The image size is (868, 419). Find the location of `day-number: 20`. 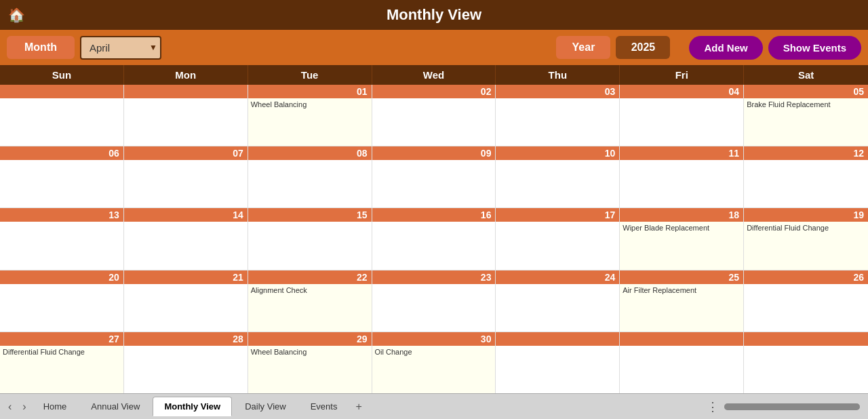

day-number: 20 is located at coordinates (62, 277).